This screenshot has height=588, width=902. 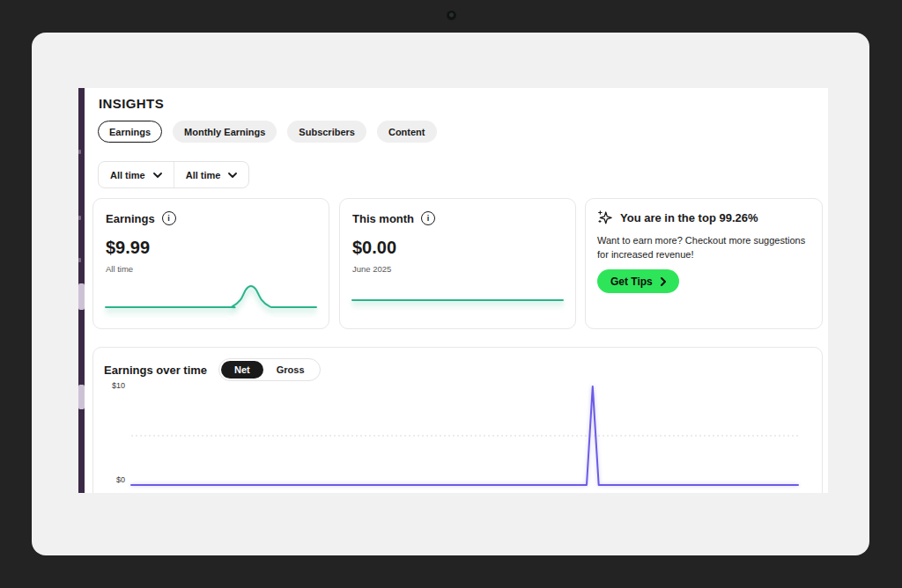 What do you see at coordinates (383, 218) in the screenshot?
I see `card-title-text: This month` at bounding box center [383, 218].